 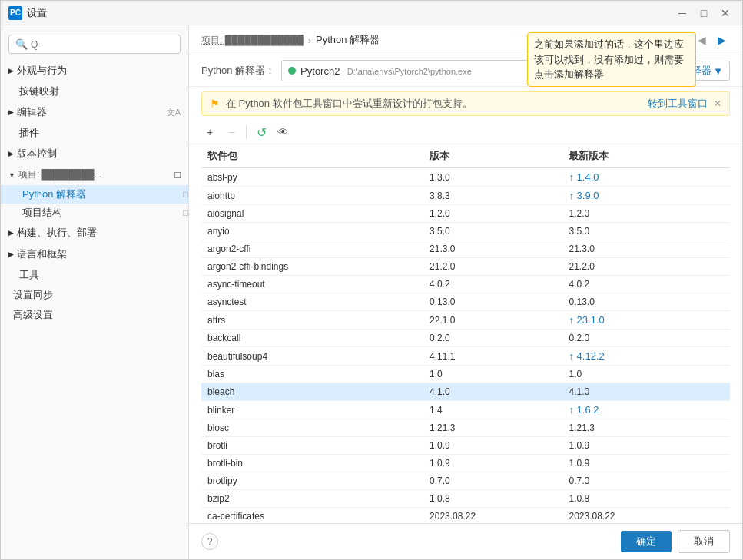 I want to click on annotation-tooltip-1: 之前如果添加过的话，这个里边应该可以找到，没有添加过，则需要点击添加解释器, so click(x=612, y=60).